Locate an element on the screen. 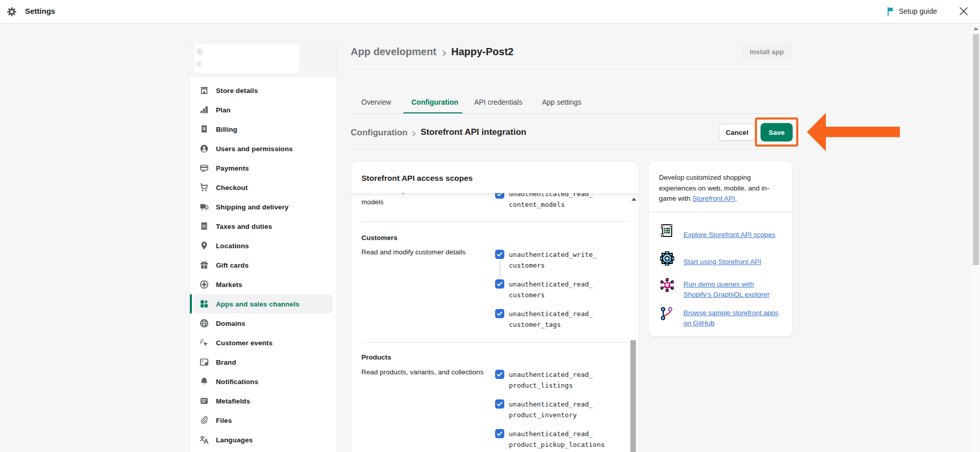 The height and width of the screenshot is (452, 980). scope-name: unauthenticated_read_product_listings is located at coordinates (551, 380).